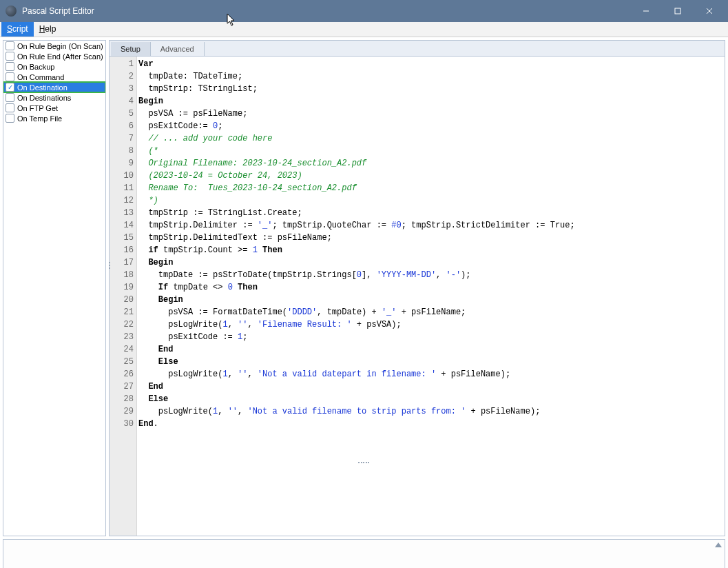 The image size is (728, 568). I want to click on event-label: On Rule Begin (On Scan), so click(61, 46).